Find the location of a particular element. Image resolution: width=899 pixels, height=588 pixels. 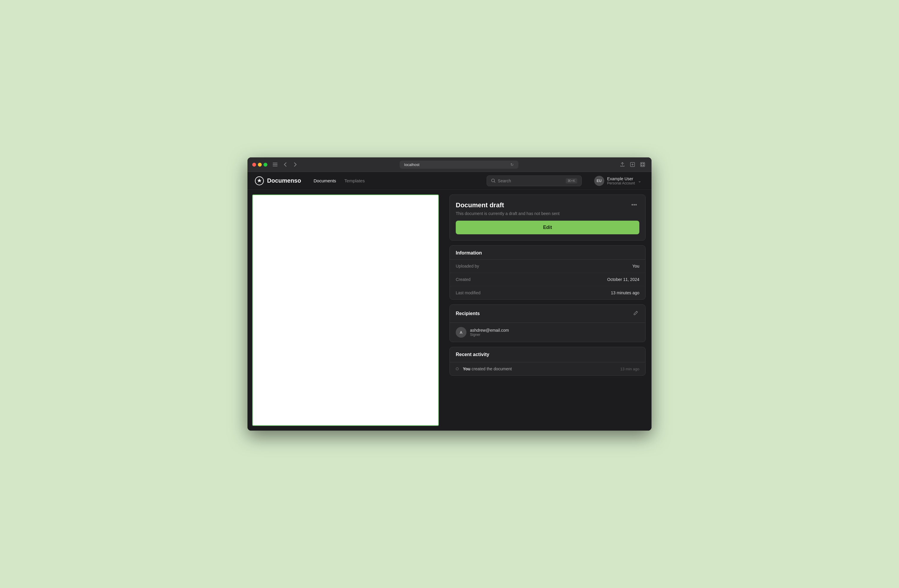

info-label-last-modified: Last modified is located at coordinates (468, 293).